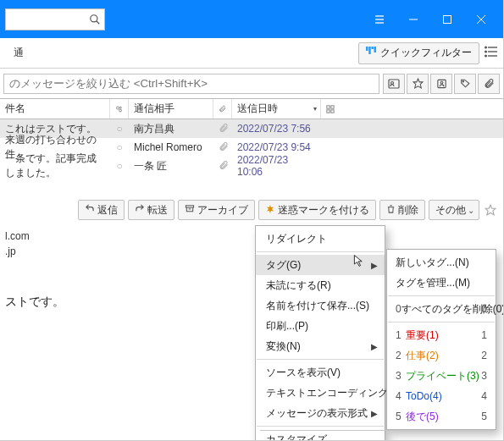  Describe the element at coordinates (276, 129) in the screenshot. I see `cell-date: 2022/07/23 7:56` at that location.